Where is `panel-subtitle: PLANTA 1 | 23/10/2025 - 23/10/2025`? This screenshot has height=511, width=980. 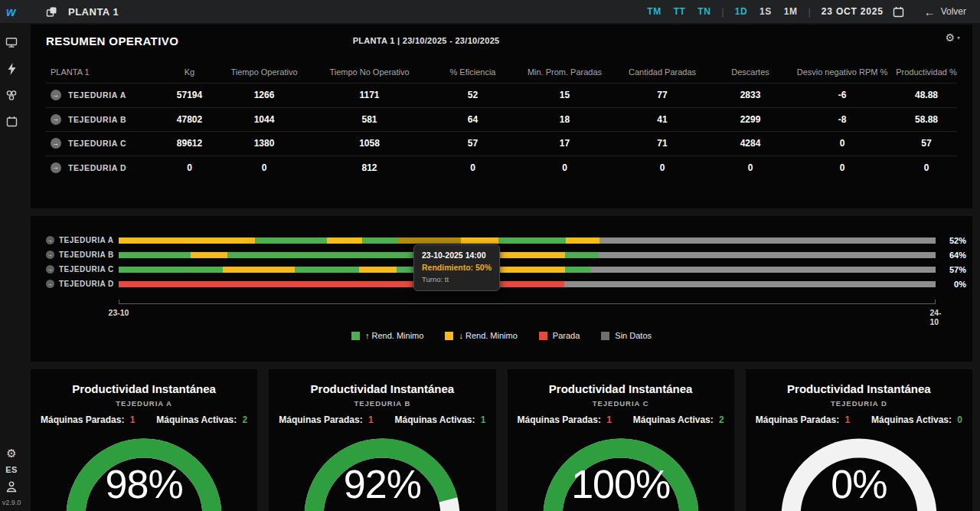 panel-subtitle: PLANTA 1 | 23/10/2025 - 23/10/2025 is located at coordinates (426, 41).